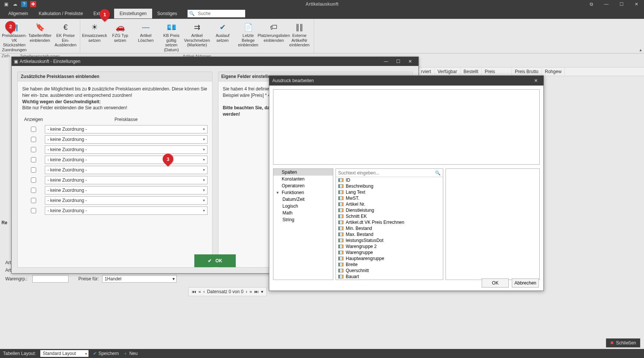  What do you see at coordinates (389, 210) in the screenshot?
I see `column-item: Dienstleistung` at bounding box center [389, 210].